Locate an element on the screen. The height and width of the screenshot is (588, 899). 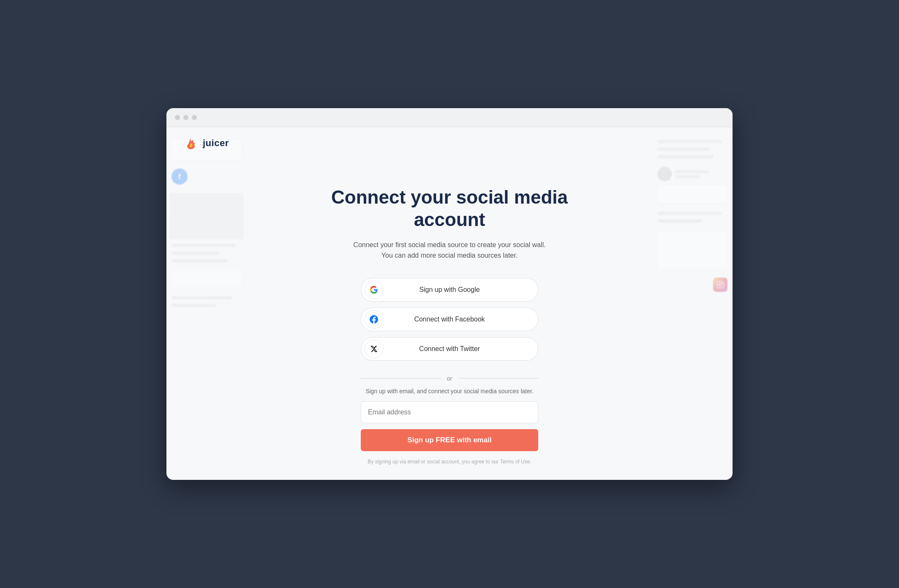
divider-line-right is located at coordinates (498, 378).